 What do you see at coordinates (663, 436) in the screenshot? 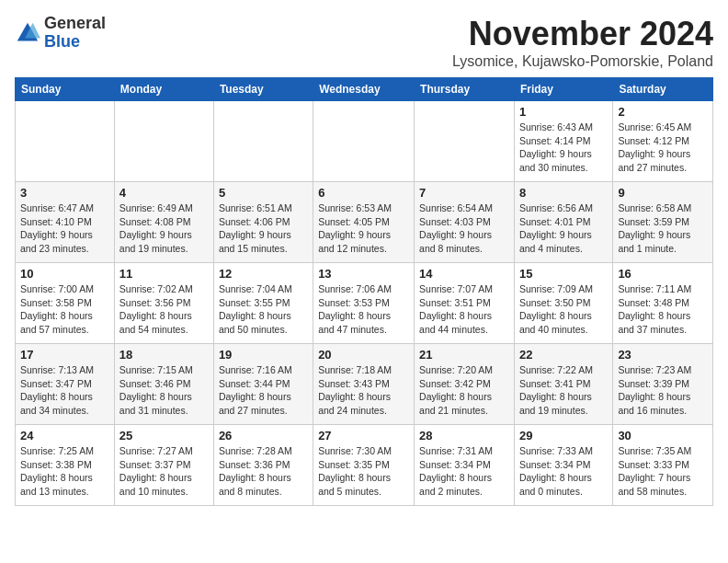
I see `day-number: 30` at bounding box center [663, 436].